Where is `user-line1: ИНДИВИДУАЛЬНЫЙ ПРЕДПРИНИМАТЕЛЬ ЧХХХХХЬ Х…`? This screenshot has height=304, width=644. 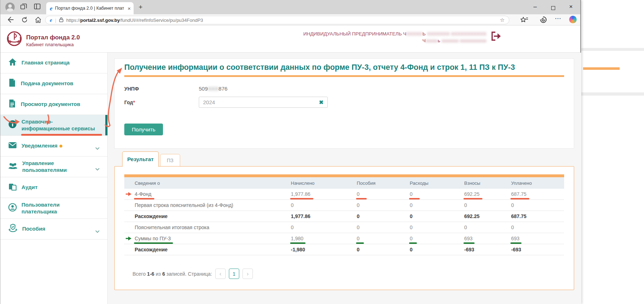 user-line1: ИНДИВИДУАЛЬНЫЙ ПРЕДПРИНИМАТЕЛЬ ЧХХХХХЬ Х… is located at coordinates (395, 34).